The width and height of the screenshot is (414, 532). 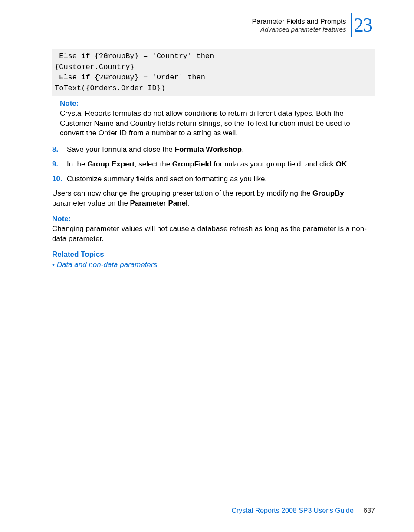 I want to click on page-footer: Crystal Reports 2008 SP3 User's Guide 63…, so click(x=303, y=511).